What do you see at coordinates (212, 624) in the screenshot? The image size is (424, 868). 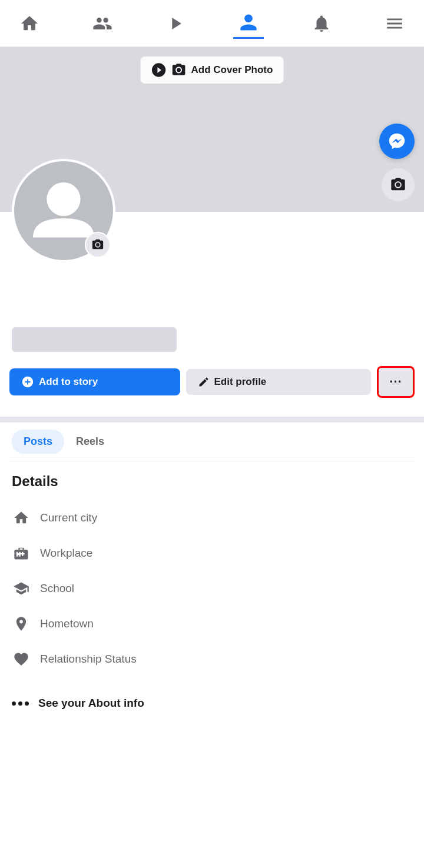 I see `detail-hometown: Hometown` at bounding box center [212, 624].